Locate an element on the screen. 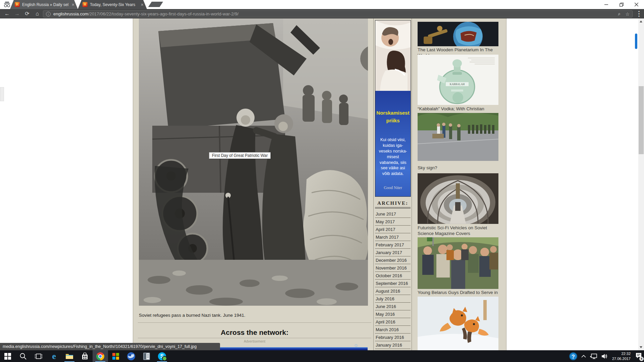 The width and height of the screenshot is (644, 362). related-posts-column: The Last Wooden Planetarium In The World… is located at coordinates (458, 184).